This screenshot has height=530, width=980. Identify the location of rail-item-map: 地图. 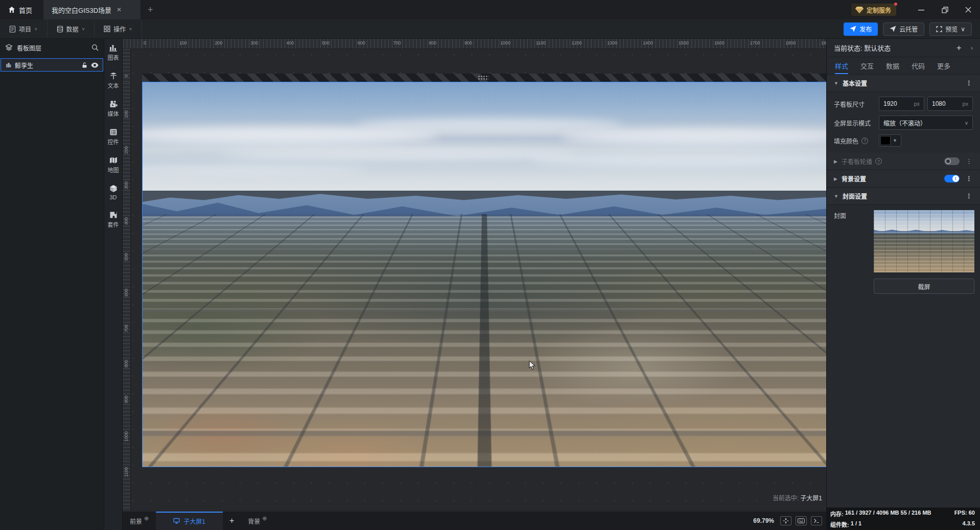
(113, 165).